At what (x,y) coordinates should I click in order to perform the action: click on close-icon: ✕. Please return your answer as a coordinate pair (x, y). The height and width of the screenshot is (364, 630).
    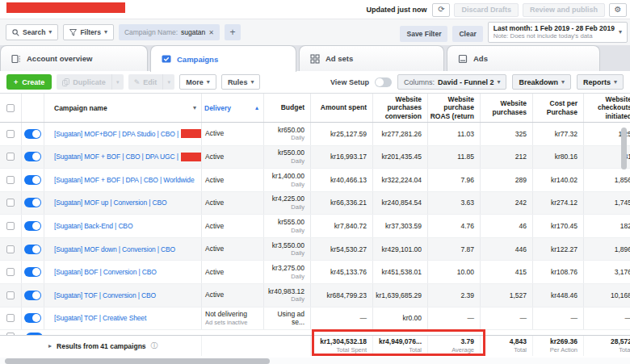
    Looking at the image, I should click on (212, 32).